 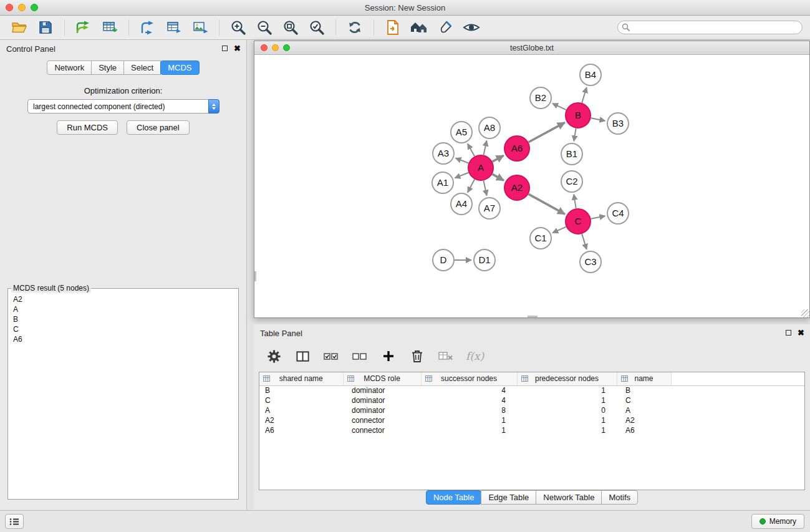 I want to click on horizontal-scroll-mark, so click(x=533, y=317).